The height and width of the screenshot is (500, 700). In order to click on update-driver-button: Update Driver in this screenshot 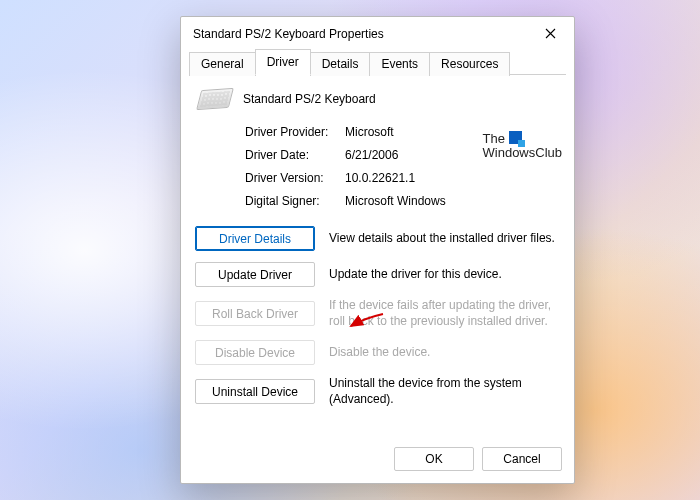, I will do `click(255, 274)`.